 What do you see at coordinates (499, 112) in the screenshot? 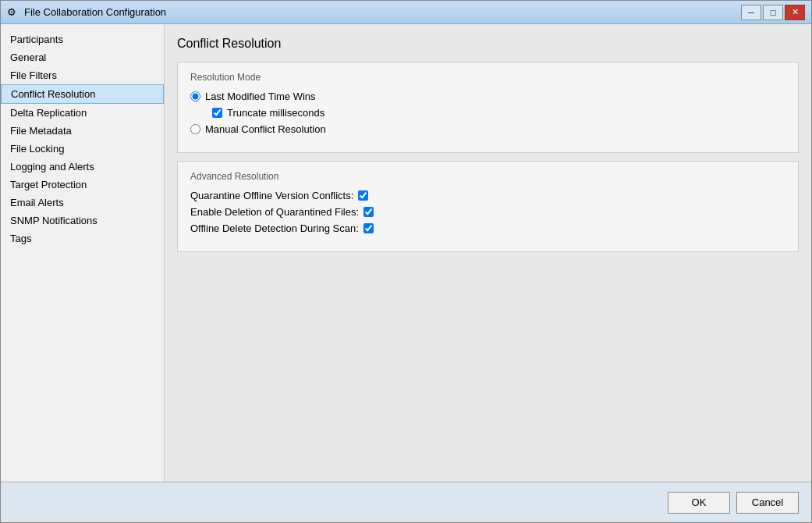
I see `truncate-ms-row: Truncate milliseconds` at bounding box center [499, 112].